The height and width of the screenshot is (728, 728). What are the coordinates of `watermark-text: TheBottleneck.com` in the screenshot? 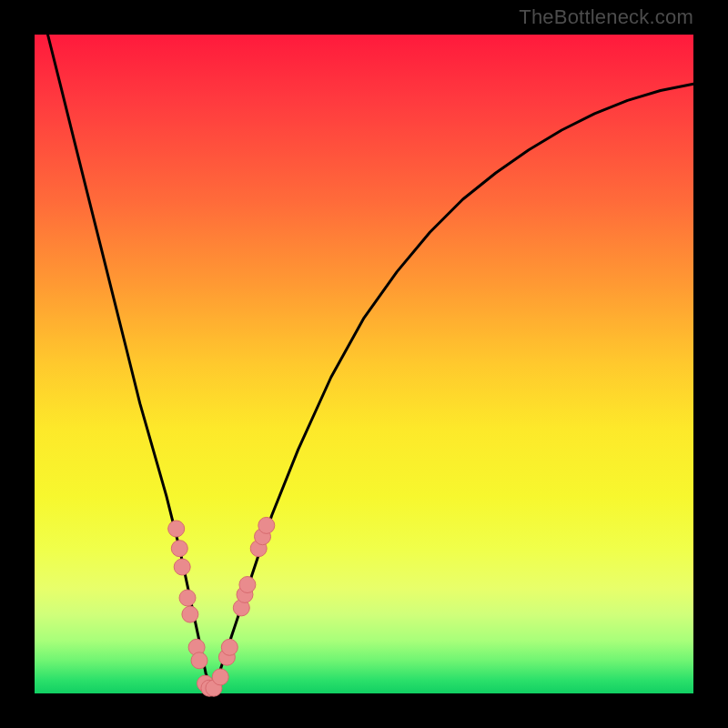 It's located at (606, 17).